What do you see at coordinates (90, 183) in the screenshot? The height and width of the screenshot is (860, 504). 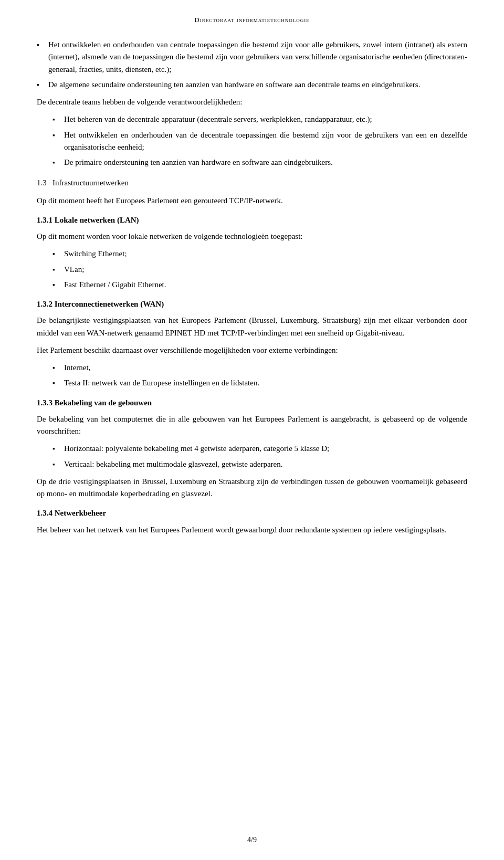 I see `section-1-3-title: Infrastructuurnetwerken` at bounding box center [90, 183].